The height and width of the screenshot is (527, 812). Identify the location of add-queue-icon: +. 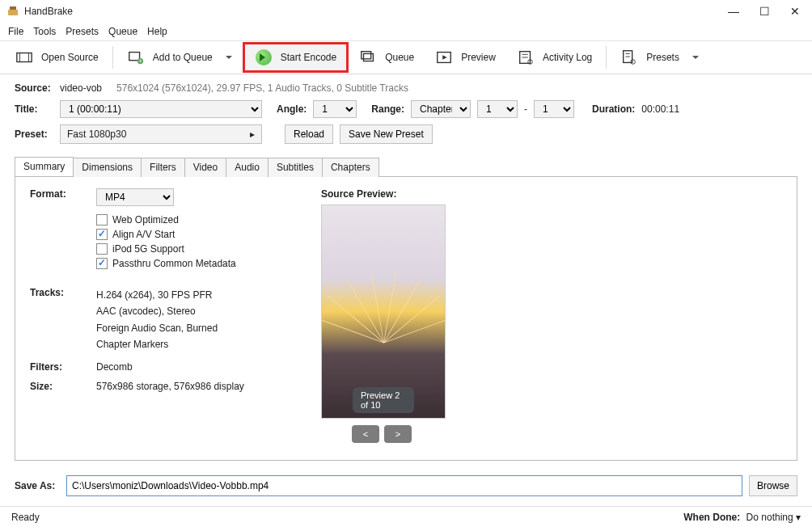
(136, 57).